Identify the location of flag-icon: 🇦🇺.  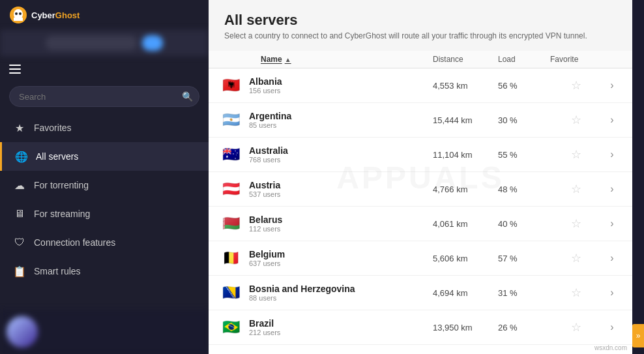
(231, 155).